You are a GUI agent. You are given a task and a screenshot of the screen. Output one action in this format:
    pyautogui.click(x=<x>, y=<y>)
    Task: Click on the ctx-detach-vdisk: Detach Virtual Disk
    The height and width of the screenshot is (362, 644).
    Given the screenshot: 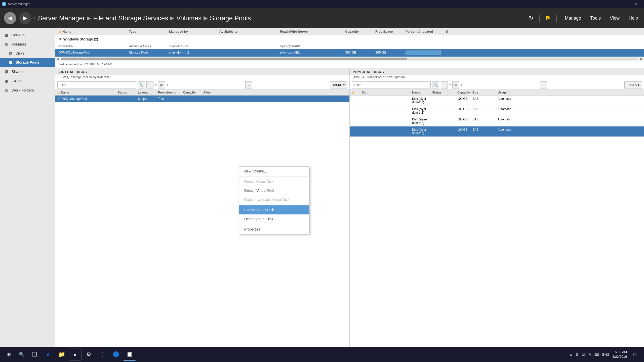 What is the action you would take?
    pyautogui.click(x=274, y=191)
    